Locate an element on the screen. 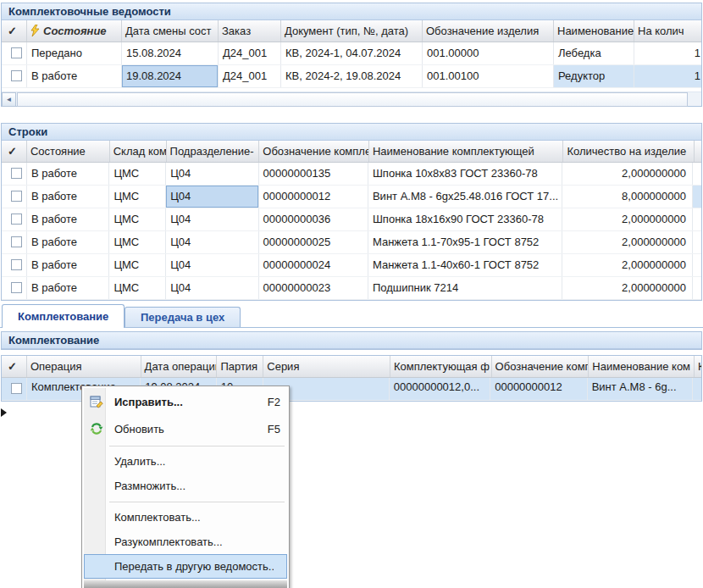  horizontal-scrollbar: ◄ is located at coordinates (352, 98).